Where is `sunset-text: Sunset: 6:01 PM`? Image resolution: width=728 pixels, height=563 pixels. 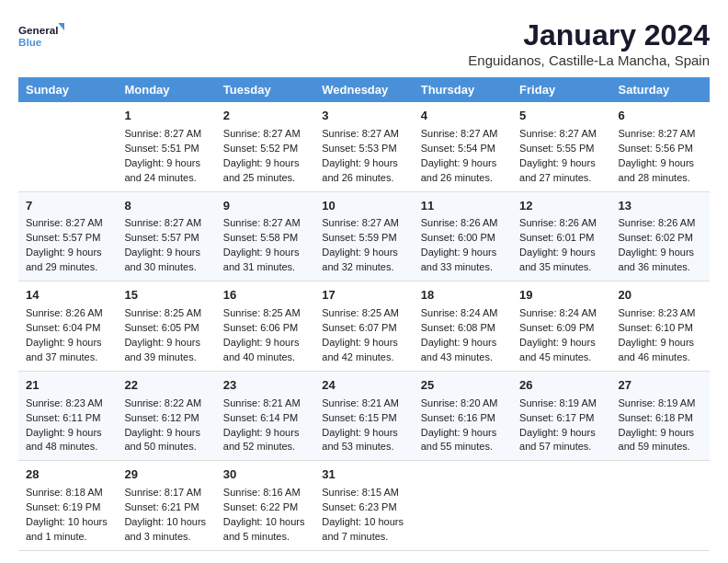
sunset-text: Sunset: 6:01 PM is located at coordinates (557, 237).